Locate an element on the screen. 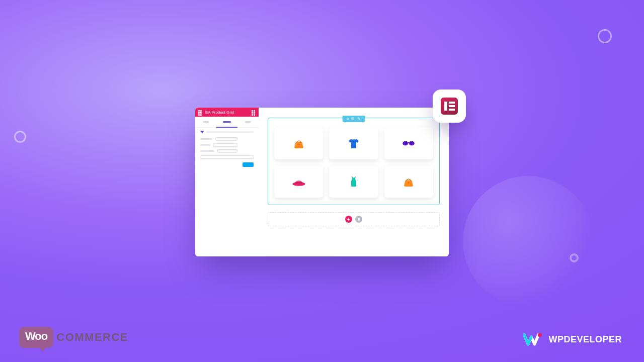 The image size is (644, 362). product-grid-section is located at coordinates (354, 161).